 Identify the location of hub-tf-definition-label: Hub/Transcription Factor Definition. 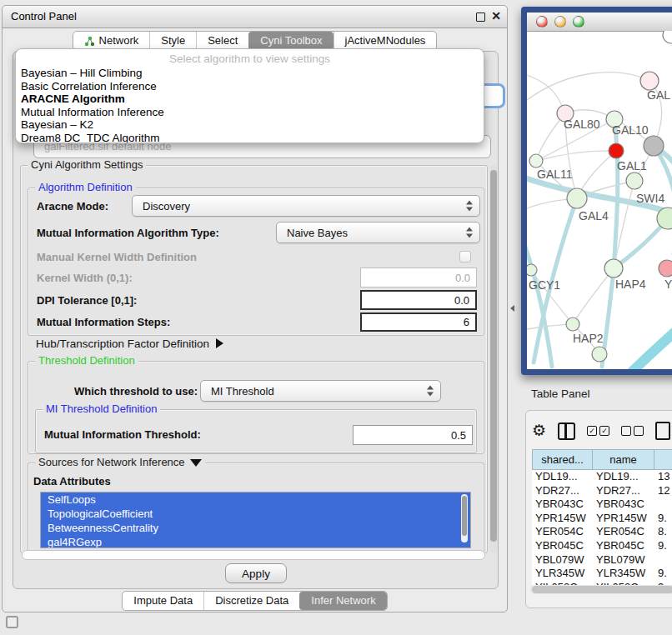
(123, 343).